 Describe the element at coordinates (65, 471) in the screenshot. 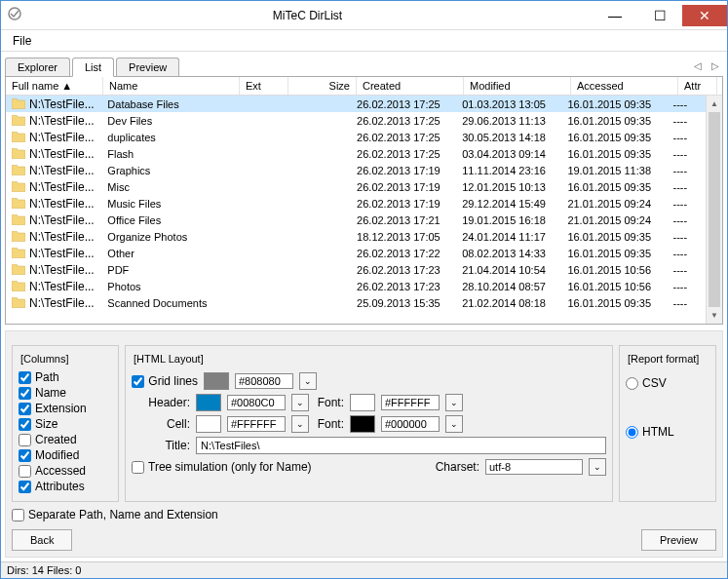

I see `chk-accessed: Accessed` at that location.